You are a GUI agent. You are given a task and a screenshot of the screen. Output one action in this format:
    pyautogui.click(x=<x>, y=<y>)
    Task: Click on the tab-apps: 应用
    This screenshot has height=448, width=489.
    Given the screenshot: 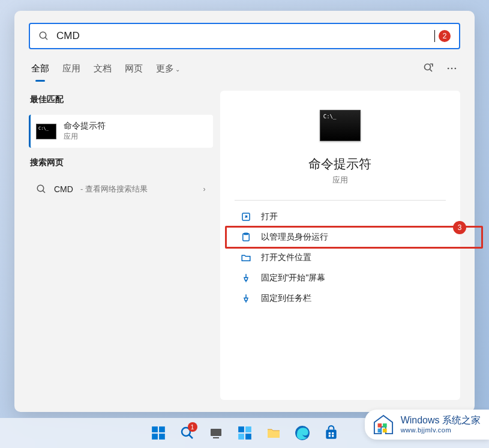 What is the action you would take?
    pyautogui.click(x=71, y=72)
    